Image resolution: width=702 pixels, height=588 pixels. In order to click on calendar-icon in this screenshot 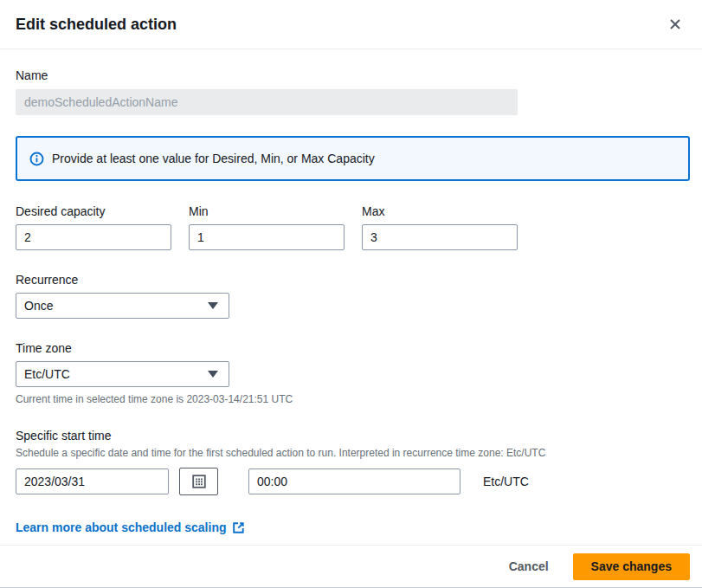, I will do `click(199, 481)`.